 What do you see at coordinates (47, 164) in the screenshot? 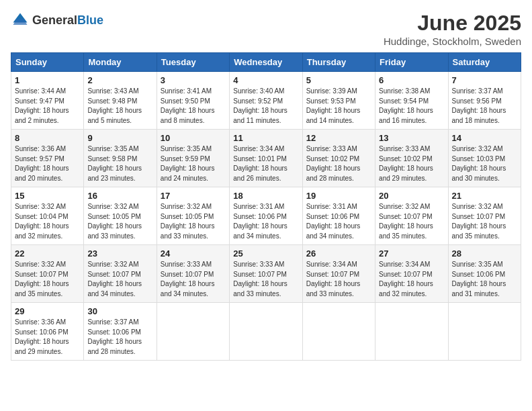
I see `day-info: Sunrise: 3:36 AM Sunset: 9:57 PM Dayligh…` at bounding box center [47, 164].